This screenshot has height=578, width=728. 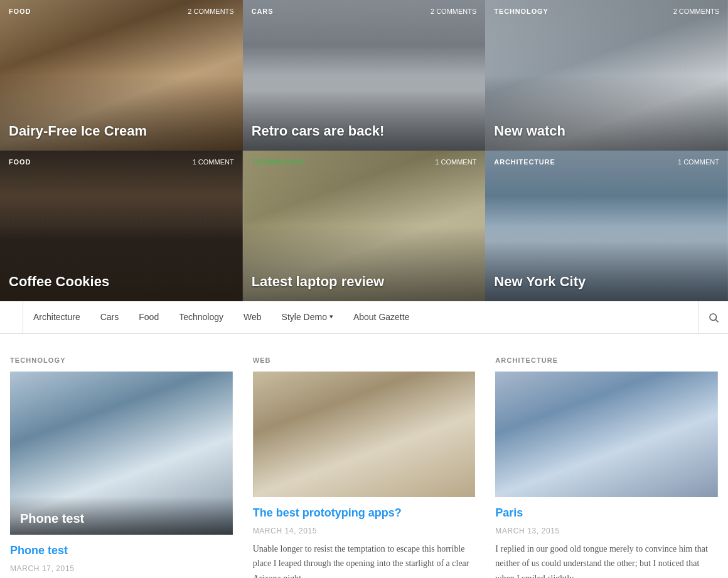 I want to click on hero-cell-tech2: TECHNOLOGY 1 COMMENT Latest laptop revie…, so click(x=364, y=226).